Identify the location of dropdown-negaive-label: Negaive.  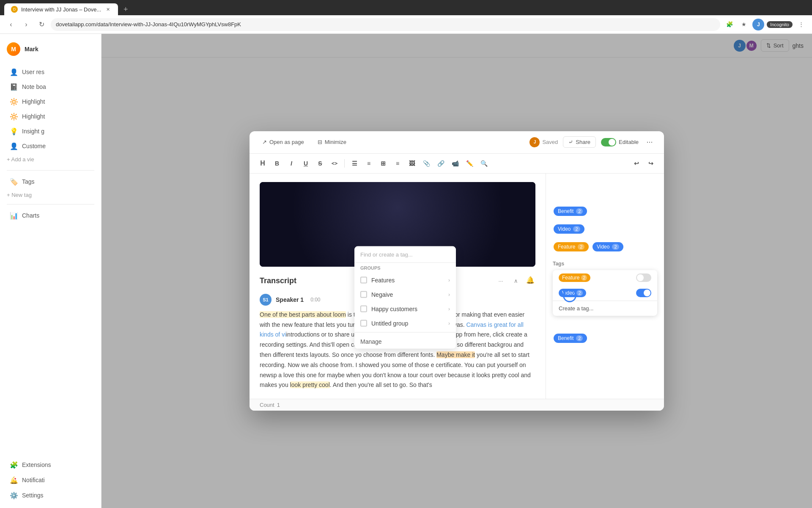
(382, 294).